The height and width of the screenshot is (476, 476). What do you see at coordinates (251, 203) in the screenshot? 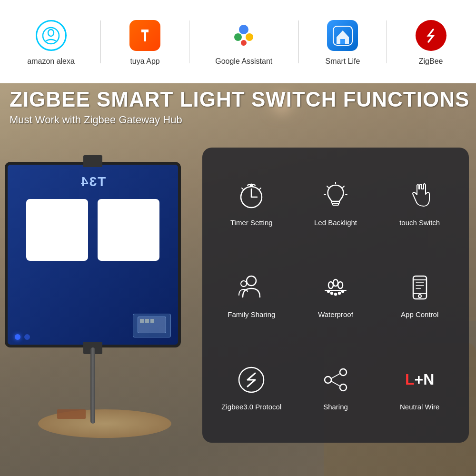
I see `feature-timer: Timer Setting` at bounding box center [251, 203].